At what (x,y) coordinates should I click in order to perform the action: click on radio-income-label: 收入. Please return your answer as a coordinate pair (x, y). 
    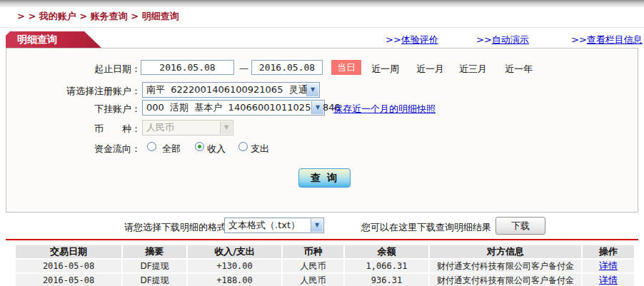
    Looking at the image, I should click on (216, 149).